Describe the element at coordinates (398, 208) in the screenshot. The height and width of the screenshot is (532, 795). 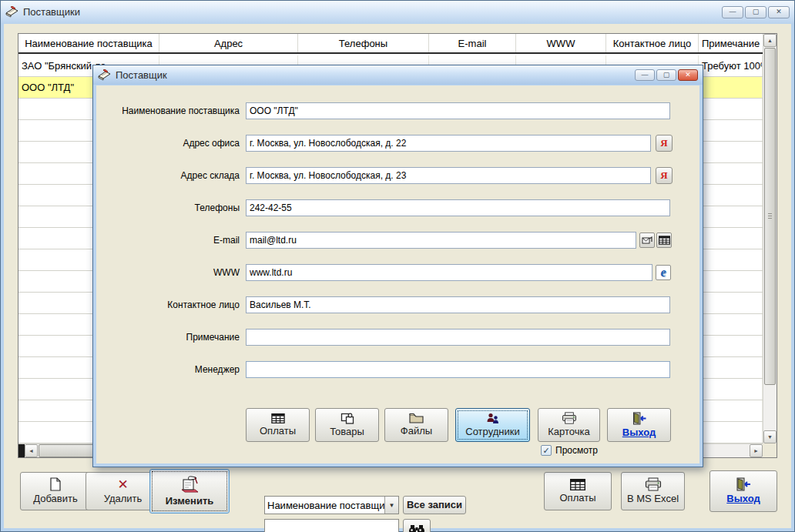
I see `field-row-phones: Телефоны` at that location.